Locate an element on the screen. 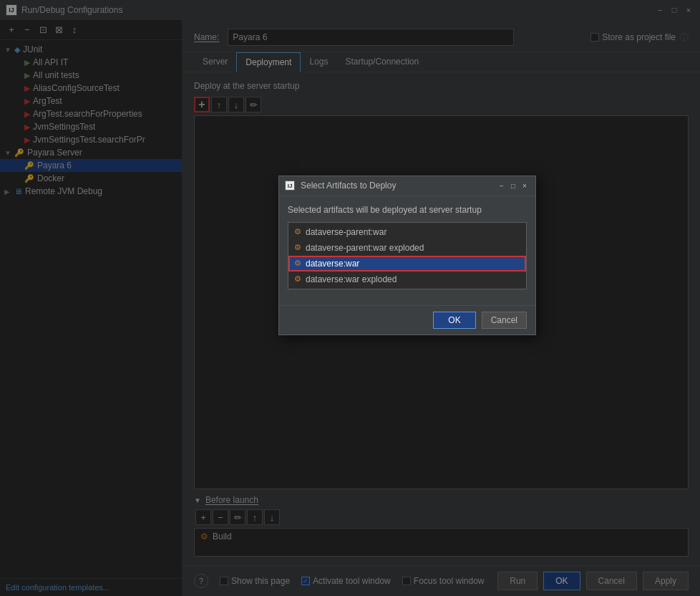  modal-minimize-button: − is located at coordinates (502, 186).